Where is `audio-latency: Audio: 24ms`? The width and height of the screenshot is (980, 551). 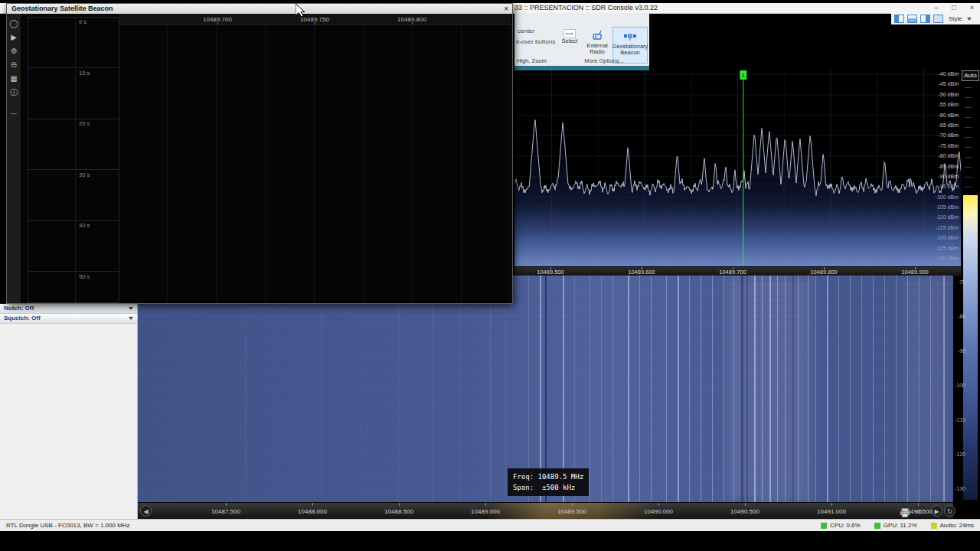
audio-latency: Audio: 24ms is located at coordinates (957, 525).